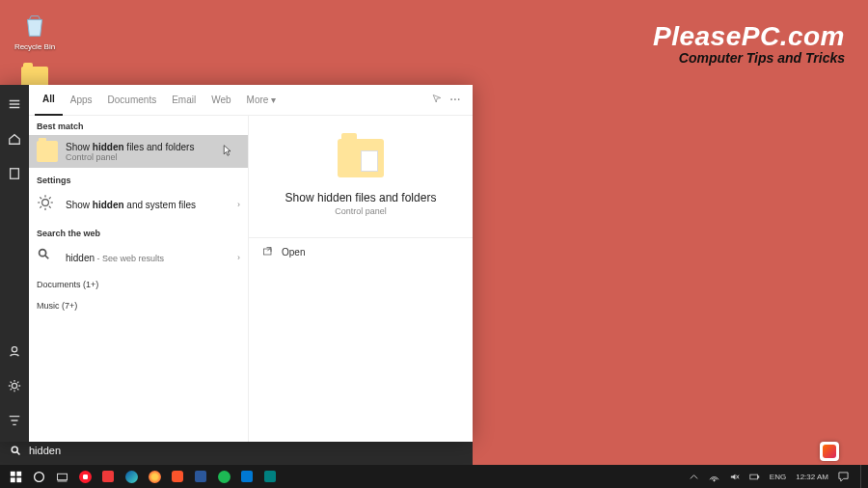 This screenshot has width=868, height=488. I want to click on tab-all: All, so click(48, 100).